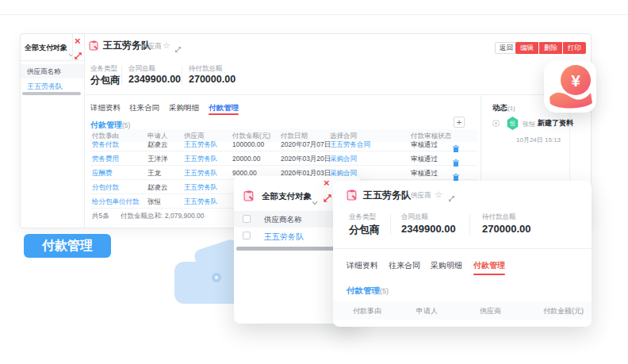 The image size is (628, 364). Describe the element at coordinates (506, 48) in the screenshot. I see `back-button: 返回` at that location.